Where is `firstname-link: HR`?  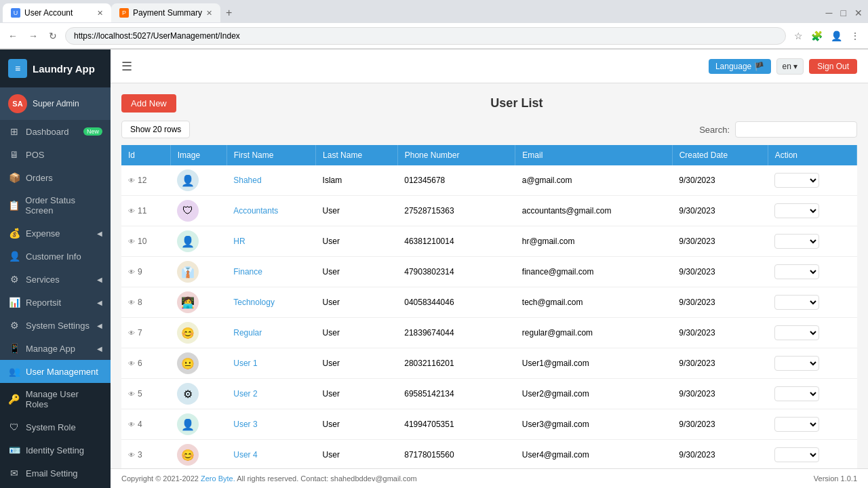
firstname-link: HR is located at coordinates (239, 241).